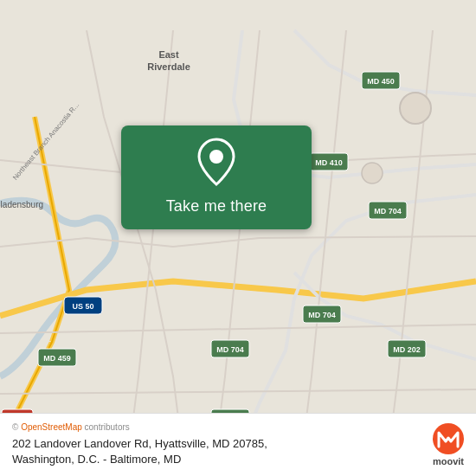 The width and height of the screenshot is (476, 476). Describe the element at coordinates (407, 350) in the screenshot. I see `svg-text: MD 202` at that location.